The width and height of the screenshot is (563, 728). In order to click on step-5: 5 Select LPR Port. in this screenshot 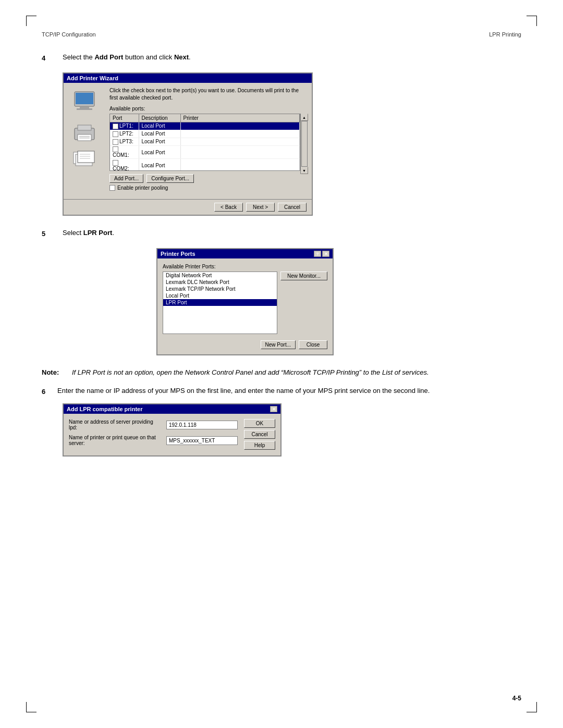, I will do `click(282, 233)`.